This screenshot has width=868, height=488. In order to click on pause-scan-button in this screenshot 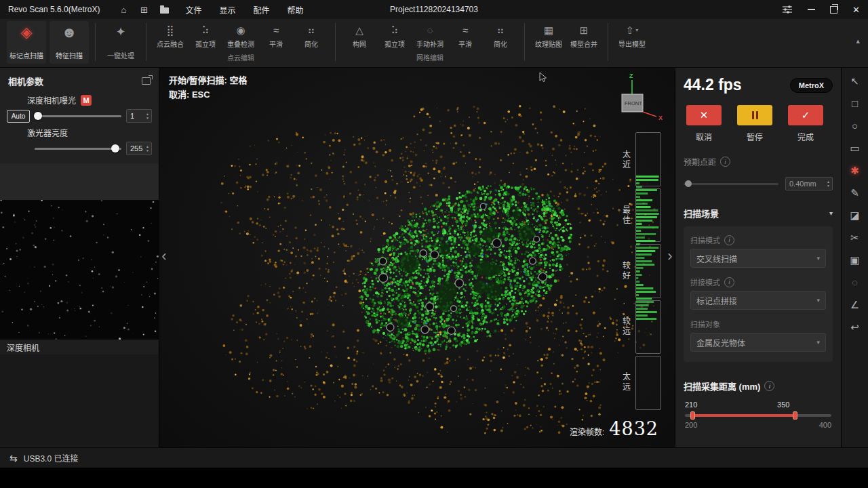, I will do `click(755, 115)`.